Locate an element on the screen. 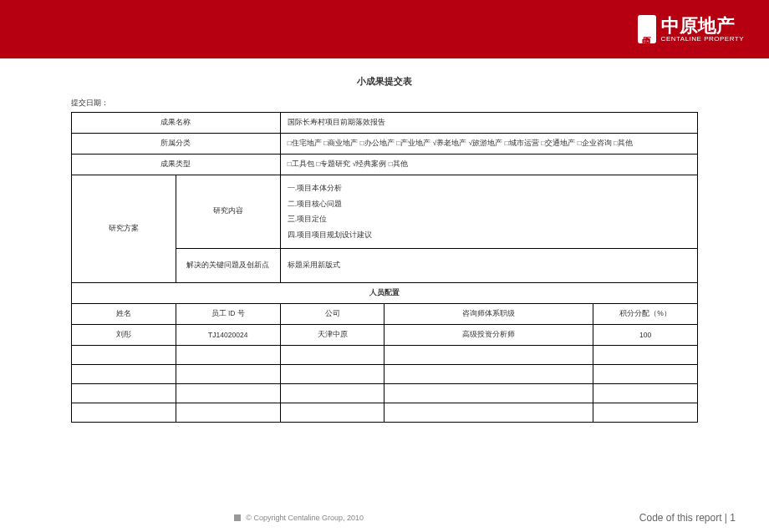  col-score: 积分分配（%） is located at coordinates (645, 314).